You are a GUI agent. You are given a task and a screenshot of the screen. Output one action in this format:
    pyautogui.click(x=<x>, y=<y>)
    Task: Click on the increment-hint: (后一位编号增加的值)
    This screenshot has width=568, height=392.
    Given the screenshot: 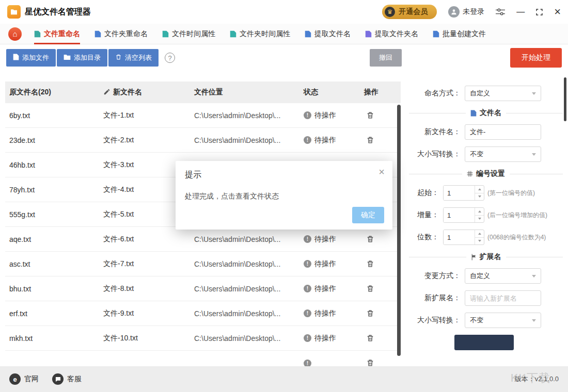 What is the action you would take?
    pyautogui.click(x=517, y=216)
    